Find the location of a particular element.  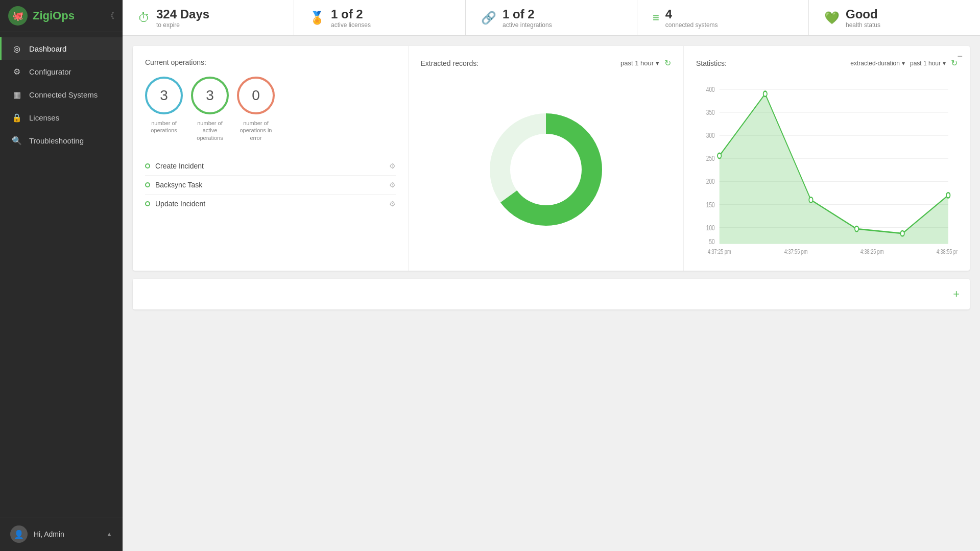

integrations-icon: 🔗 is located at coordinates (489, 18).